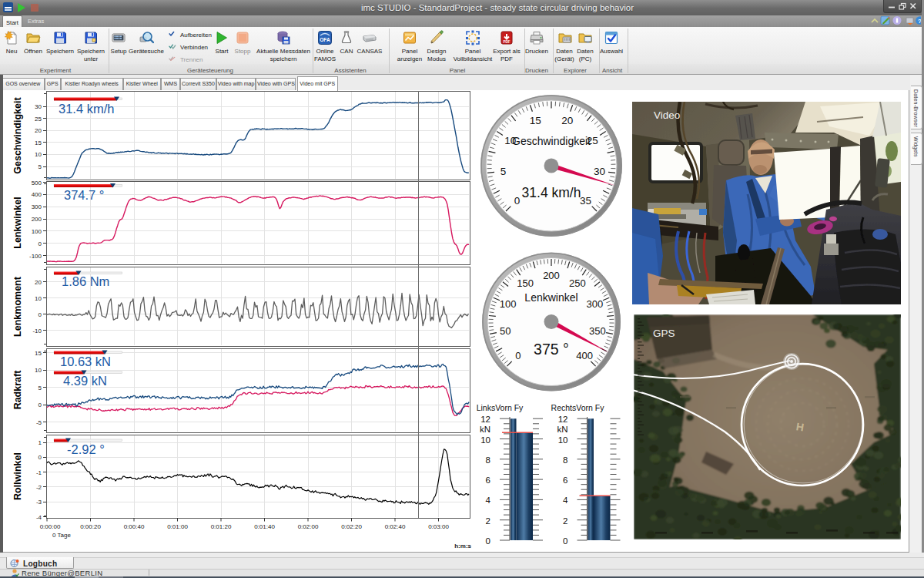 The height and width of the screenshot is (578, 924). Describe the element at coordinates (84, 195) in the screenshot. I see `svg-text: 374.7 °` at that location.